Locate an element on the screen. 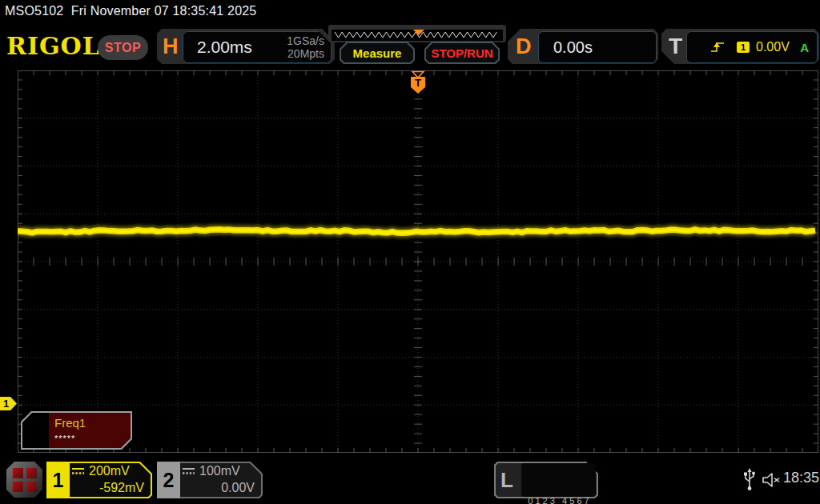 This screenshot has width=820, height=504. speaker-muted-icon is located at coordinates (771, 480).